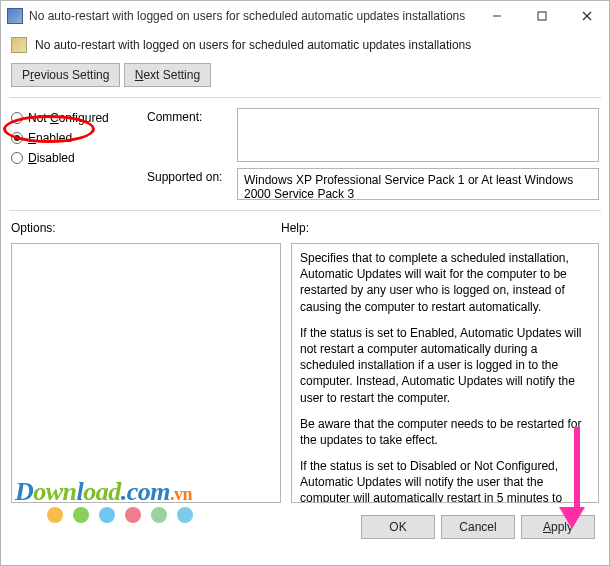 Image resolution: width=610 pixels, height=566 pixels. What do you see at coordinates (445, 282) in the screenshot?
I see `help-paragraph: Specifies that to complete a scheduled i…` at bounding box center [445, 282].